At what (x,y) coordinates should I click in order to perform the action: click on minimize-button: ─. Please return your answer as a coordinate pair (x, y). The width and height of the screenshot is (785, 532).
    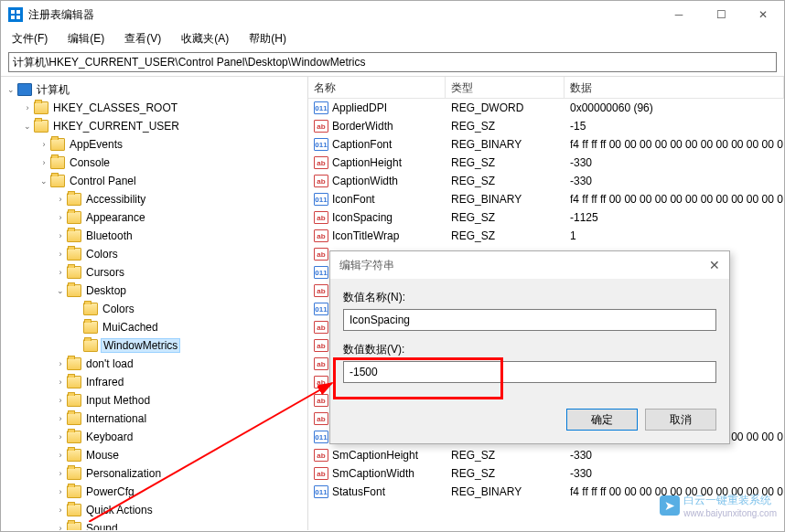
    Looking at the image, I should click on (679, 15).